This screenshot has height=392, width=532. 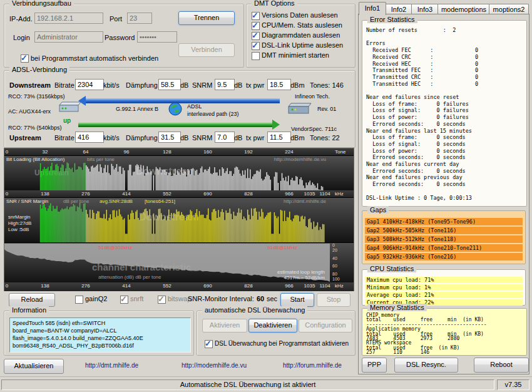 What do you see at coordinates (207, 50) in the screenshot?
I see `connect-button: Verbinden` at bounding box center [207, 50].